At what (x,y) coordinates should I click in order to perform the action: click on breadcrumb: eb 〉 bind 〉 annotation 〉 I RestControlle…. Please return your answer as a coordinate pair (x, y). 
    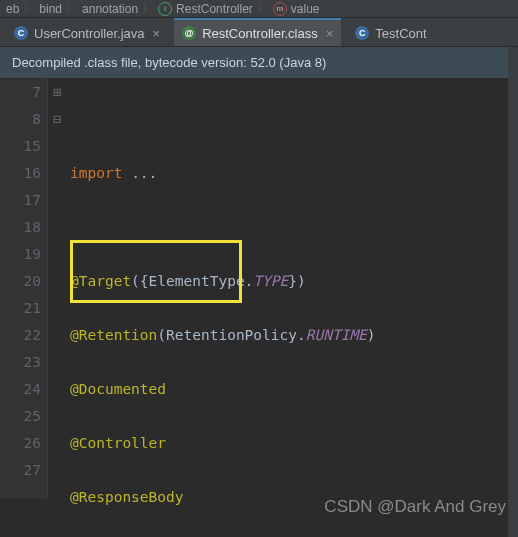
    Looking at the image, I should click on (259, 9).